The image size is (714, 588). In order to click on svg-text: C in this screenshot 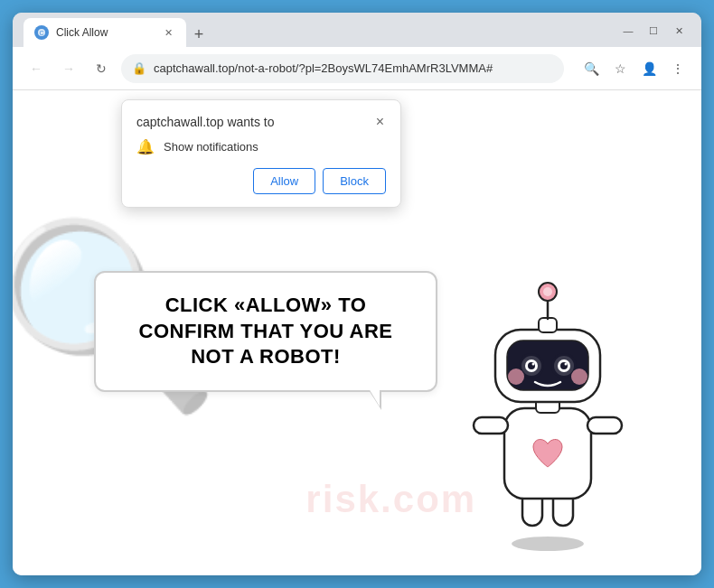, I will do `click(42, 33)`.